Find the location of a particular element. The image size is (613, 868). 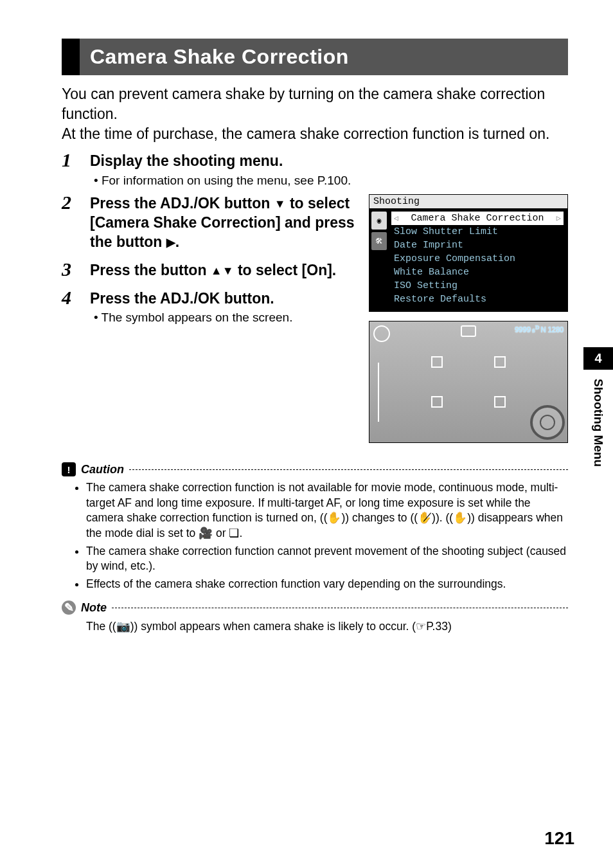

menu-screenshot: Shooting ◉ 🛠 ◁ Camera Shake Correction is located at coordinates (468, 253).